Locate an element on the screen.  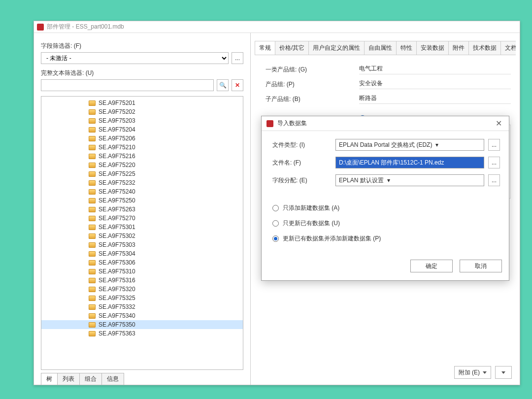
property-row: 一类产品组: (G)电气工程 is located at coordinates (388, 69).